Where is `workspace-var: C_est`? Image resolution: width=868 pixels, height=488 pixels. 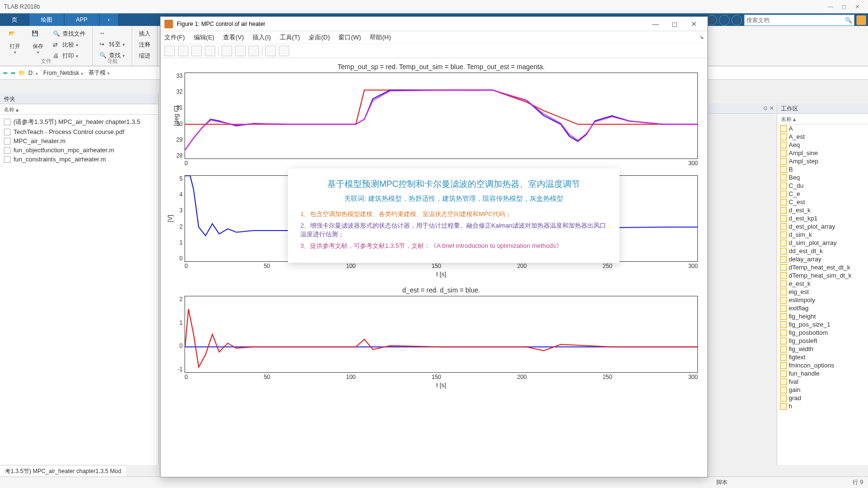 workspace-var: C_est is located at coordinates (823, 202).